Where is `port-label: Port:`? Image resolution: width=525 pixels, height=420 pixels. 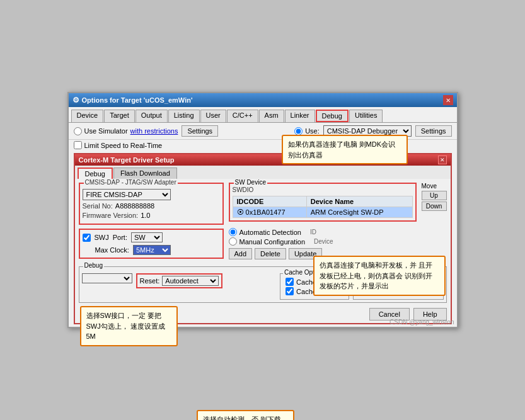 port-label: Port: is located at coordinates (120, 237).